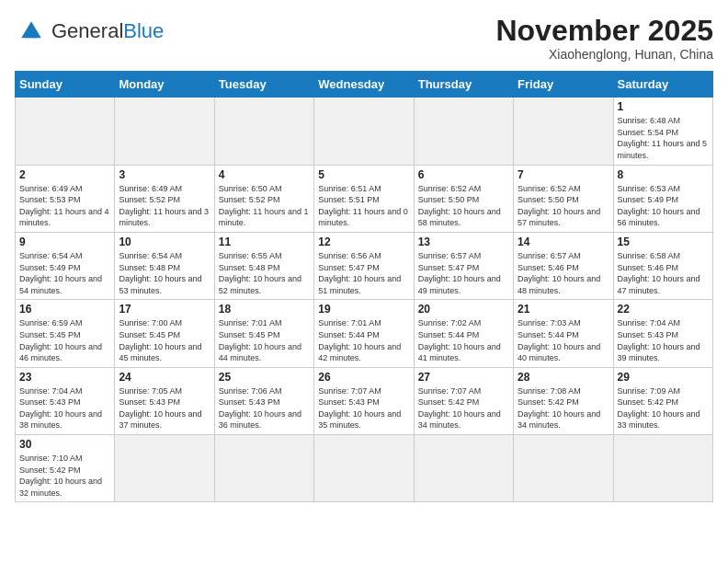 The height and width of the screenshot is (563, 728). Describe the element at coordinates (265, 309) in the screenshot. I see `day-number: 18` at that location.